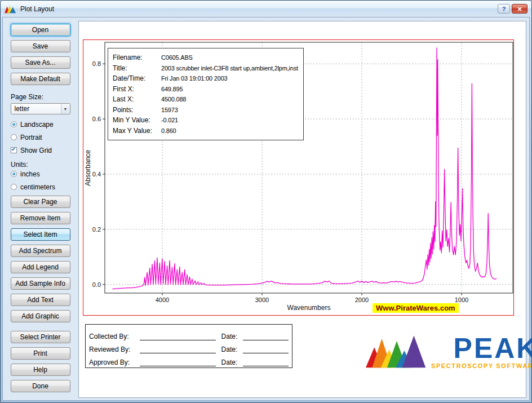 This screenshot has width=532, height=403. I want to click on window-title: Plot Layout, so click(37, 9).